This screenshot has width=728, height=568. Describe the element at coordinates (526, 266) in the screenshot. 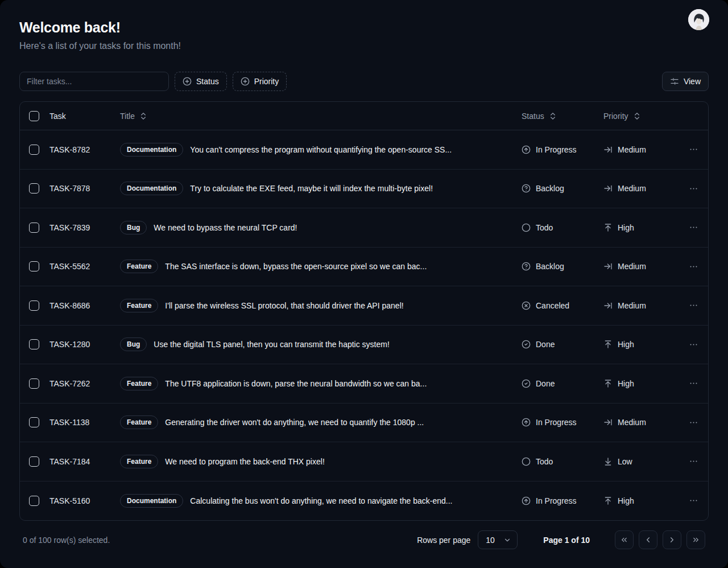

I see `circle-help-icon` at that location.